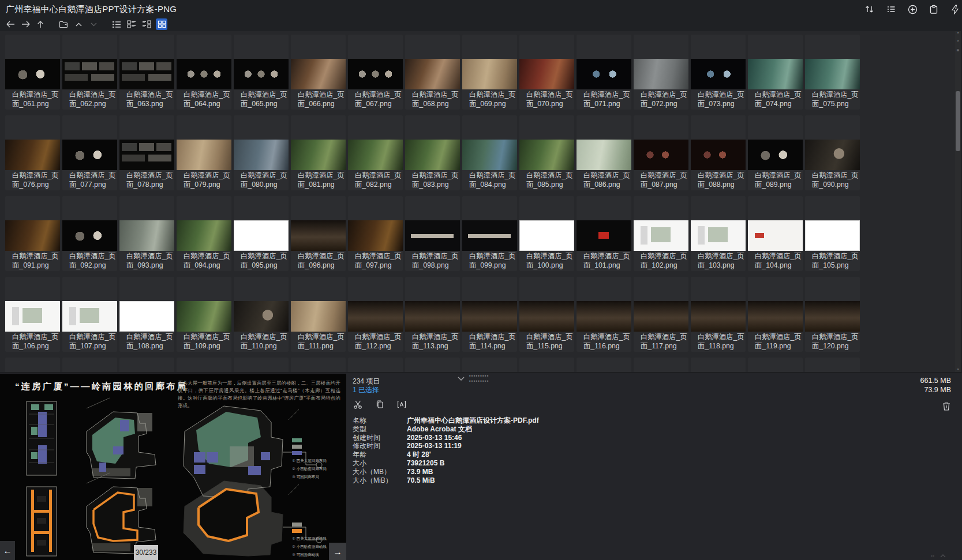  I want to click on grid-tile: 白鹅潭酒店_页面_080.png, so click(261, 153).